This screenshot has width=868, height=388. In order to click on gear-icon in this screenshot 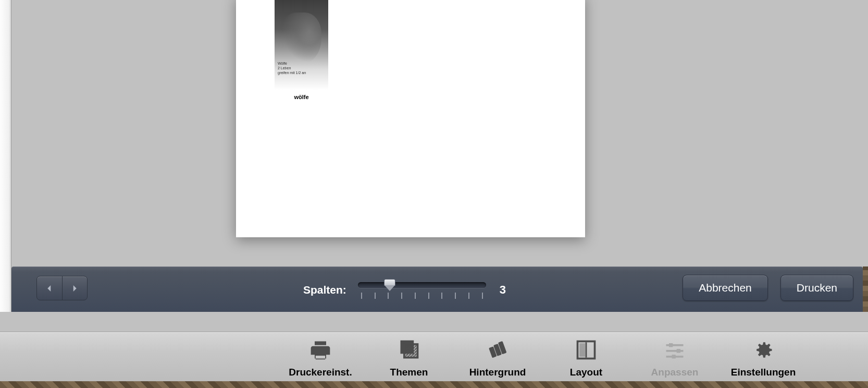, I will do `click(763, 350)`.